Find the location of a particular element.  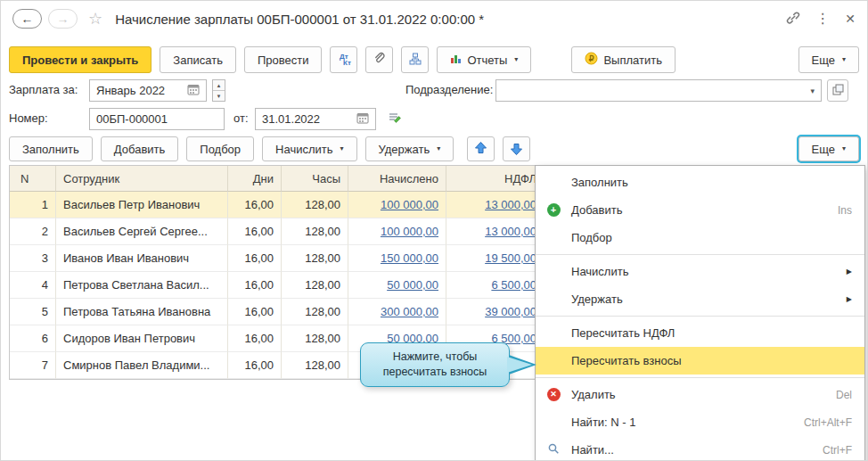

accrue-button: Начислить ▾ is located at coordinates (309, 149).